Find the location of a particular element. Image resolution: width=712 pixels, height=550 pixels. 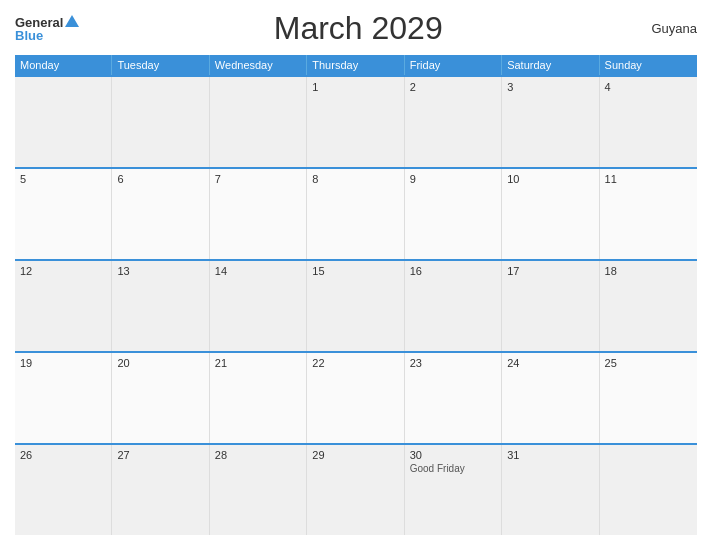

day-number: 12 is located at coordinates (26, 271).